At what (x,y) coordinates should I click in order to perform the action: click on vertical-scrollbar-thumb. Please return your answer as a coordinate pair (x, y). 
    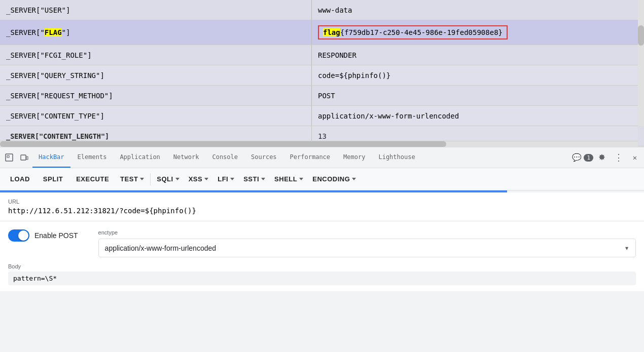
    Looking at the image, I should click on (641, 35).